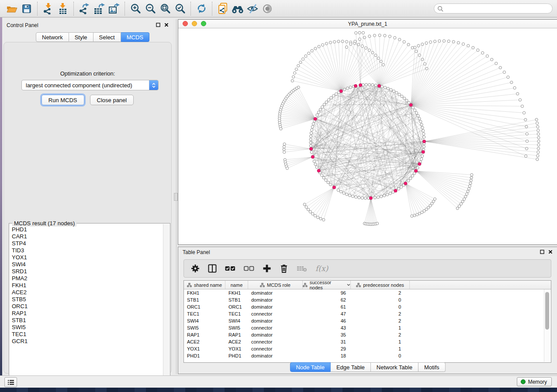  Describe the element at coordinates (204, 24) in the screenshot. I see `window-maximize-traffic-light` at that location.